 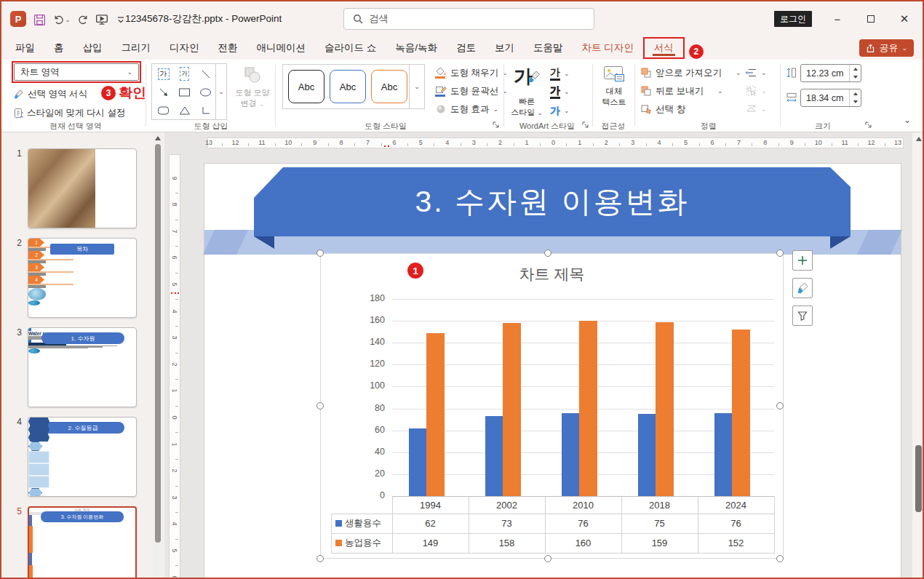 What do you see at coordinates (918, 356) in the screenshot?
I see `vertical-scrollbar` at bounding box center [918, 356].